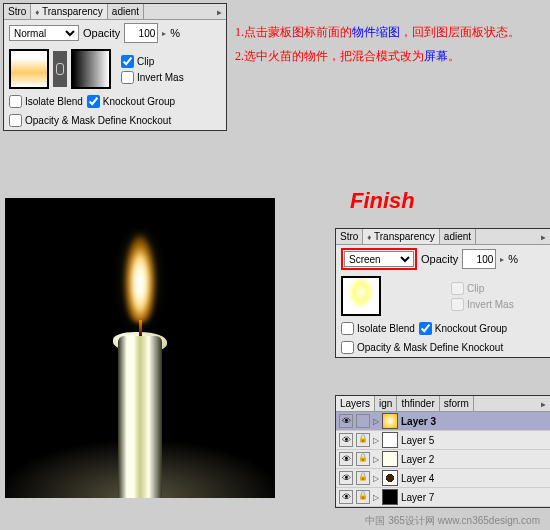 This screenshot has width=550, height=530. What do you see at coordinates (443, 460) in the screenshot?
I see `layer-row: 👁🔒 ▷ Layer 2` at bounding box center [443, 460].